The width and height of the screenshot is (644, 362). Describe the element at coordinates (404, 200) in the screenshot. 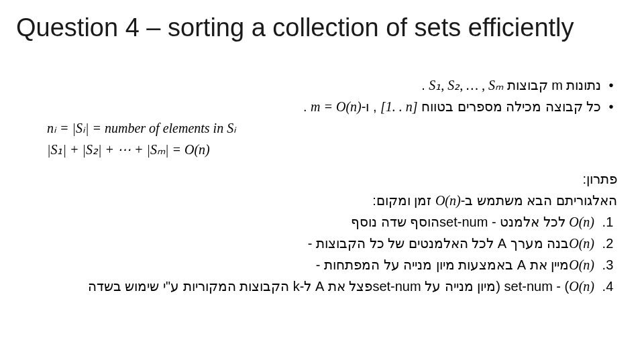

I see `text: זמן ומקום:` at that location.